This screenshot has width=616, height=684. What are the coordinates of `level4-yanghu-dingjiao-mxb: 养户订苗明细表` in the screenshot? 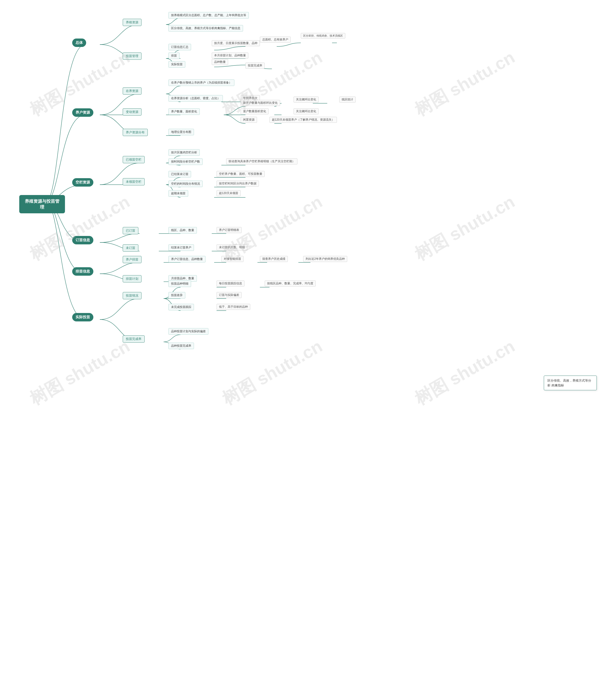 It's located at (229, 230).